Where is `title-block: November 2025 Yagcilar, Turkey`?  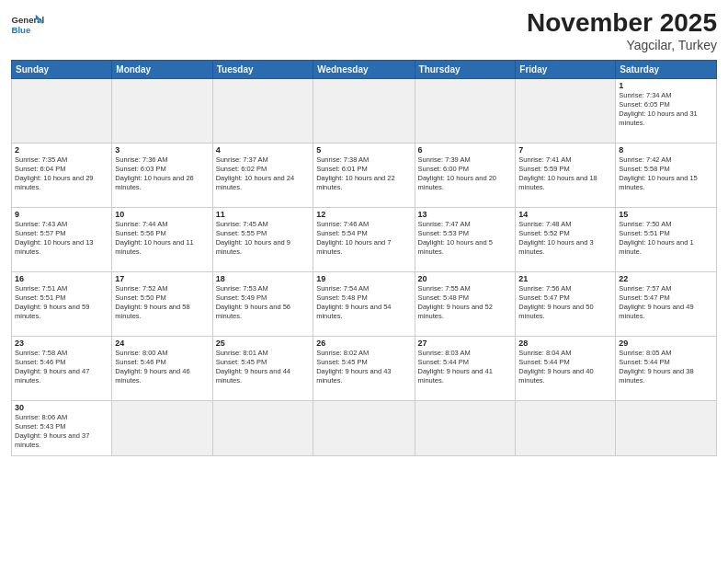
title-block: November 2025 Yagcilar, Turkey is located at coordinates (621, 31).